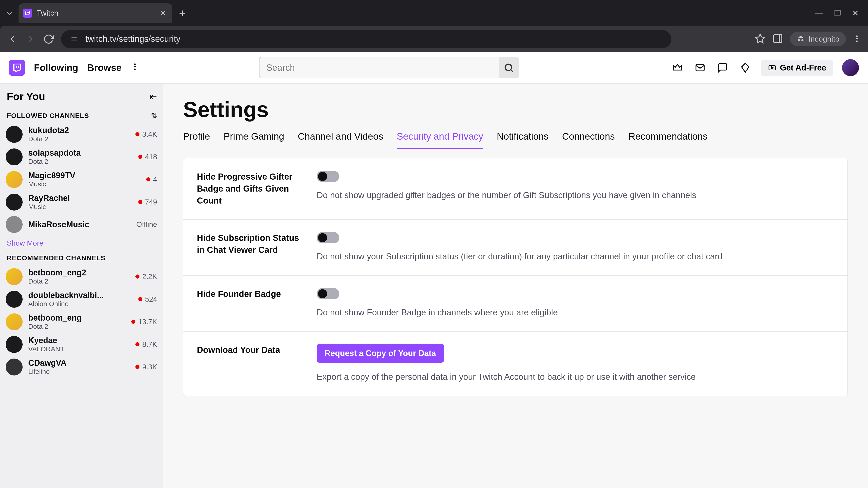  Describe the element at coordinates (700, 68) in the screenshot. I see `inbox-icon` at that location.